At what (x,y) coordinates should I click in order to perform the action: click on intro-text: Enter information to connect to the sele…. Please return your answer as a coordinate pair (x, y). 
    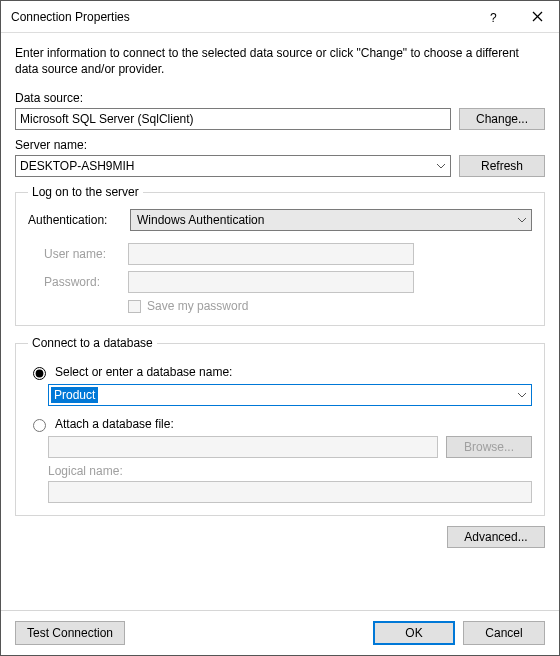
    Looking at the image, I should click on (280, 61).